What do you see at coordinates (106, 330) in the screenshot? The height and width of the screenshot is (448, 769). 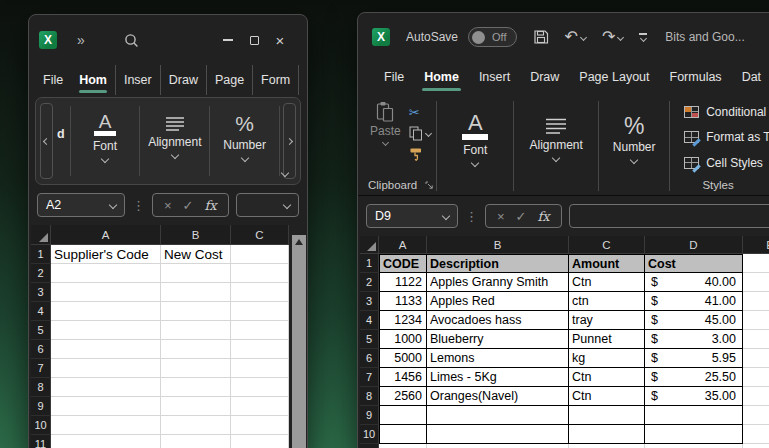 I see `cell-A5` at bounding box center [106, 330].